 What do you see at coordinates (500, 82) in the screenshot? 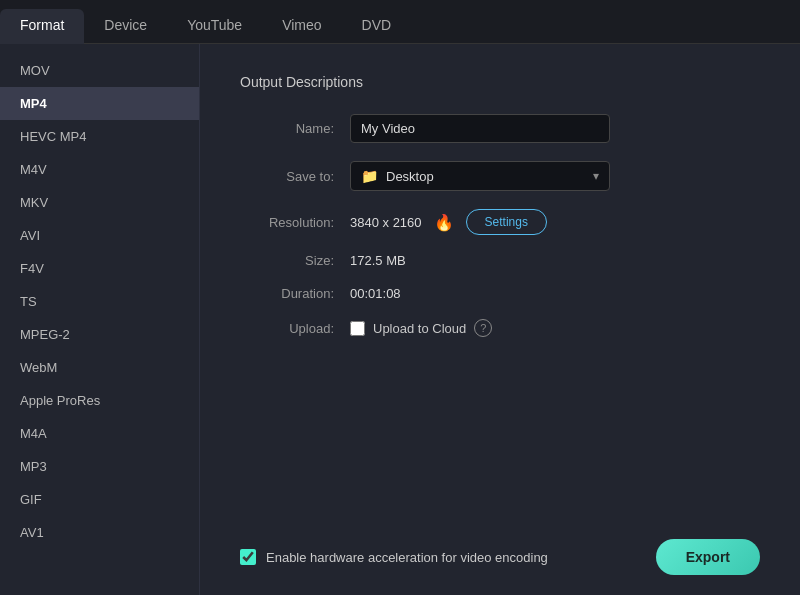
I see `section-title: Output Descriptions` at bounding box center [500, 82].